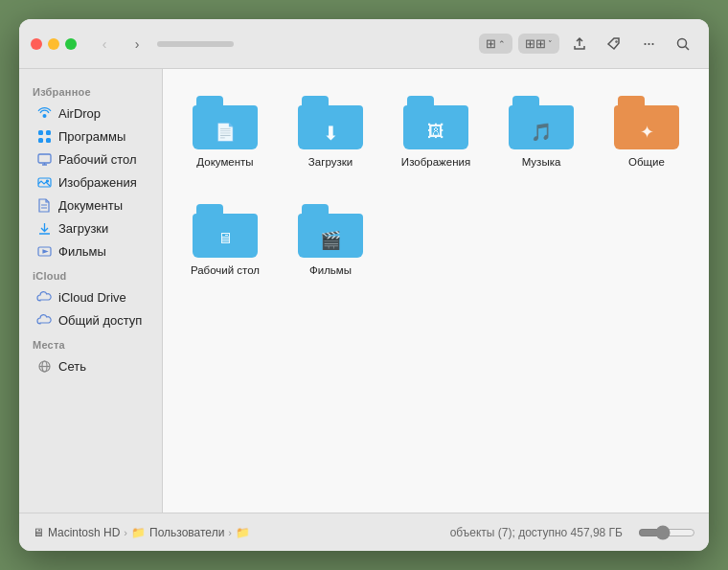 The image size is (728, 570). I want to click on sidebar-section-favorites: Избранное, so click(90, 90).